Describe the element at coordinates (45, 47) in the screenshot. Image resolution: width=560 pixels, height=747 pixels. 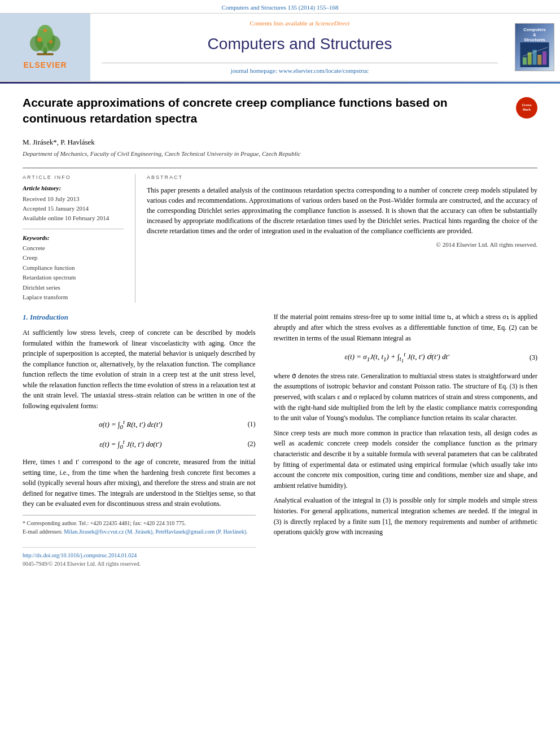
I see `elsevier-logo-area: ELSEVIER` at that location.